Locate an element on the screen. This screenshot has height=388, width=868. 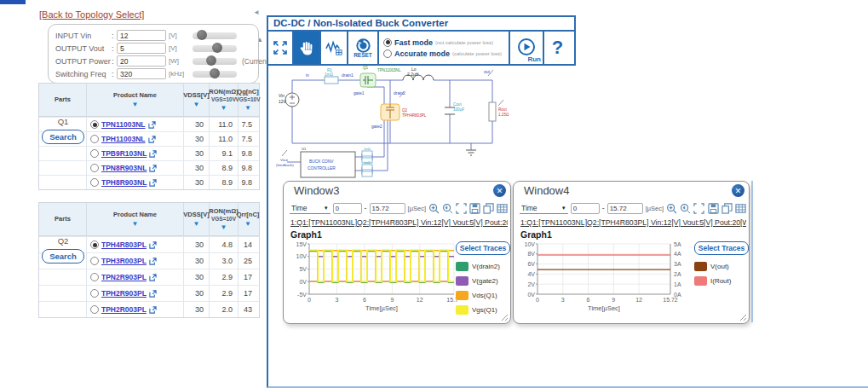
run-button: Run is located at coordinates (527, 48).